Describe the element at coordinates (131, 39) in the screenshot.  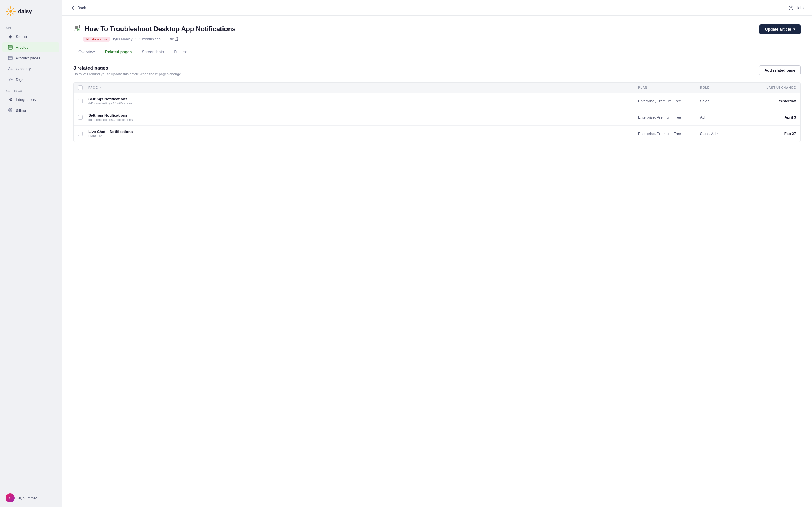
I see `article-meta: Needs review Tyler Manley • 2 months ago…` at that location.